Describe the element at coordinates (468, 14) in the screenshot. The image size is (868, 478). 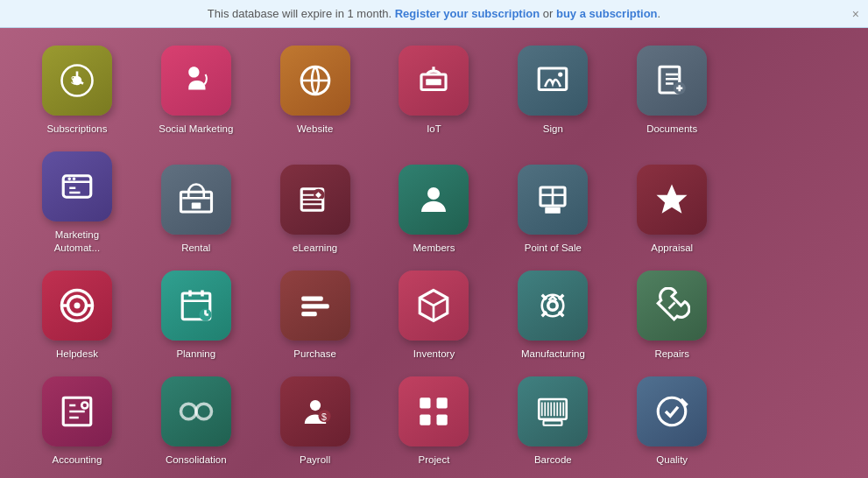
I see `register-link: Register your subscription` at that location.